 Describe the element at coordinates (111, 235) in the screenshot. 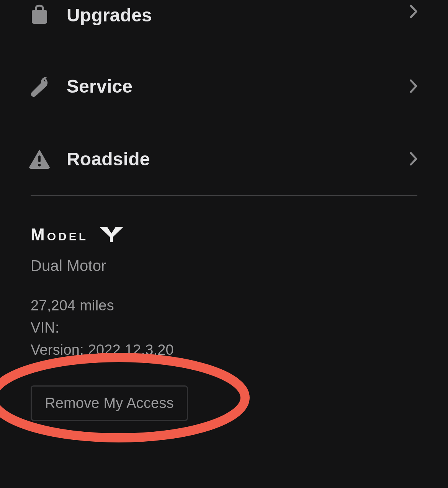

I see `wordmark-y-glyph` at that location.